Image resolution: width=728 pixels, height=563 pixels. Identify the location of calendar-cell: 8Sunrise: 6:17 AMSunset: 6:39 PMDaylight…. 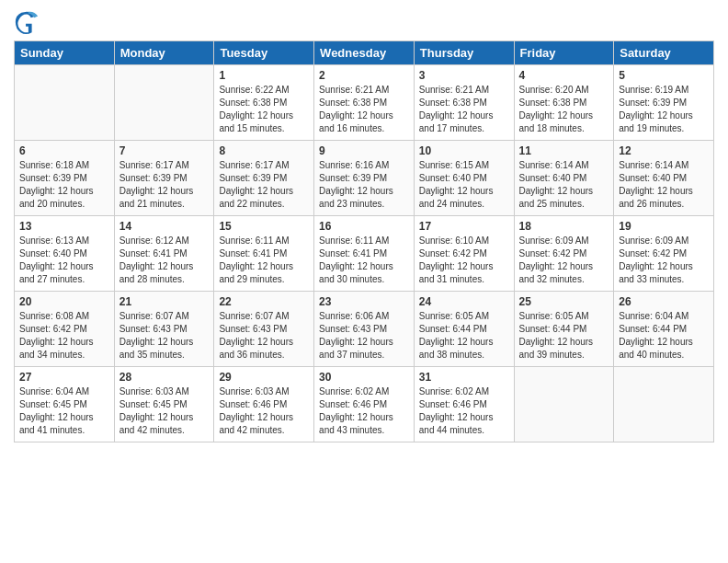
(265, 178).